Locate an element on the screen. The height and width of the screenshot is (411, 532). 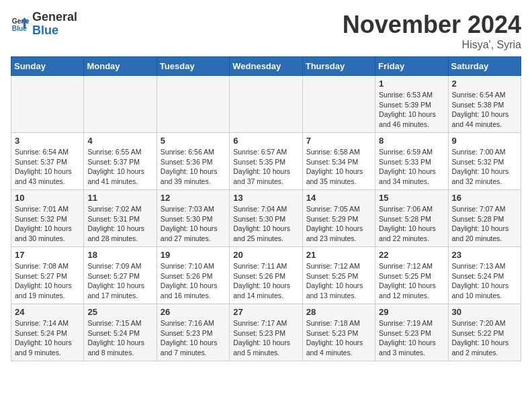
calendar-week-row: 17Sunrise: 7:08 AM Sunset: 5:27 PM Dayli… is located at coordinates (266, 275).